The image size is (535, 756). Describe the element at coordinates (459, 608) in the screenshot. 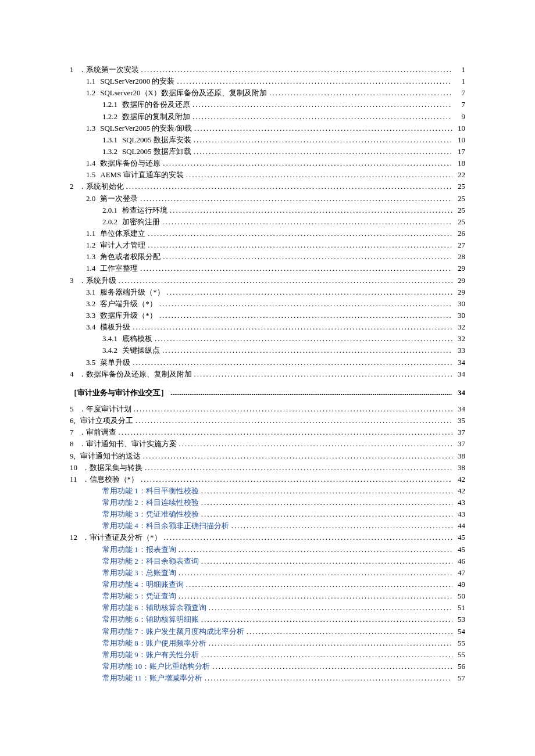

I see `toc-page-number: 51` at that location.